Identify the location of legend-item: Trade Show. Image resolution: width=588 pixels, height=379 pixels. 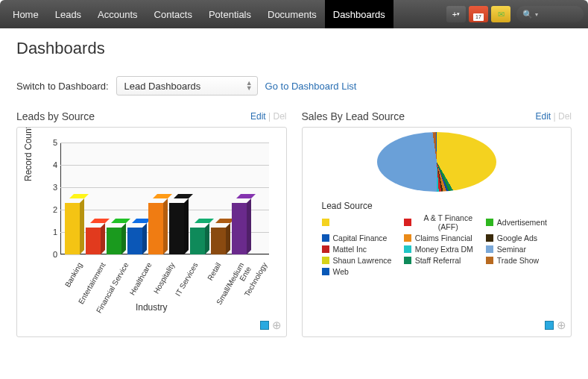
(525, 260).